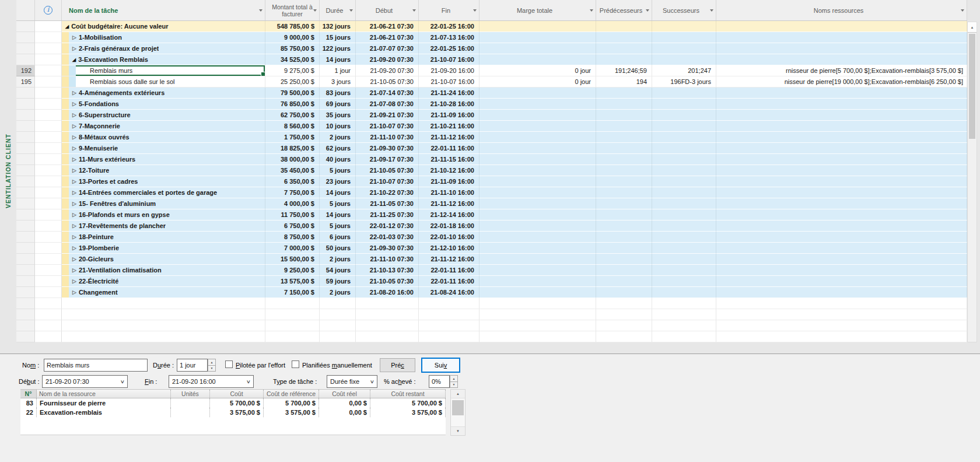 The width and height of the screenshot is (980, 462). What do you see at coordinates (338, 93) in the screenshot?
I see `cell-duree: 83 jours` at bounding box center [338, 93].